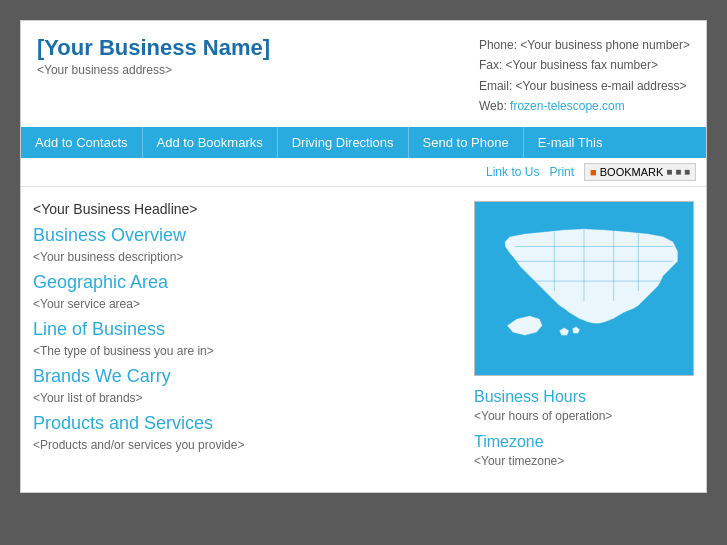  Describe the element at coordinates (154, 56) in the screenshot. I see `header-left: [Your Business Name] <Your business addr…` at that location.